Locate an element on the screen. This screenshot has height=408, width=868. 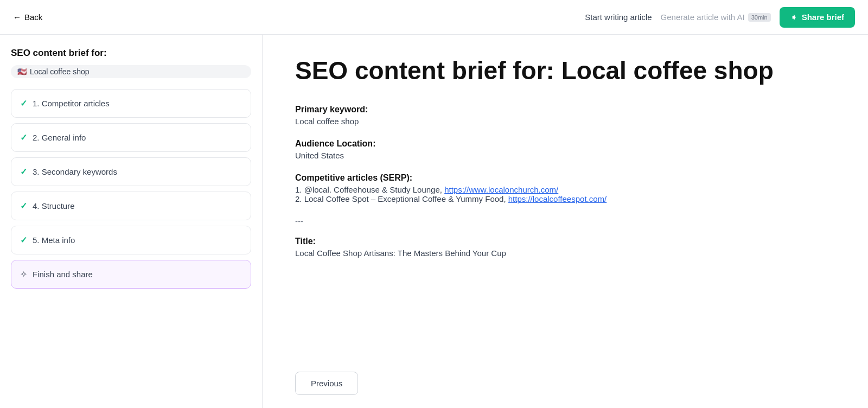
article-2: 2. Local Coffee Spot – Exceptional Coffe… is located at coordinates (565, 199).